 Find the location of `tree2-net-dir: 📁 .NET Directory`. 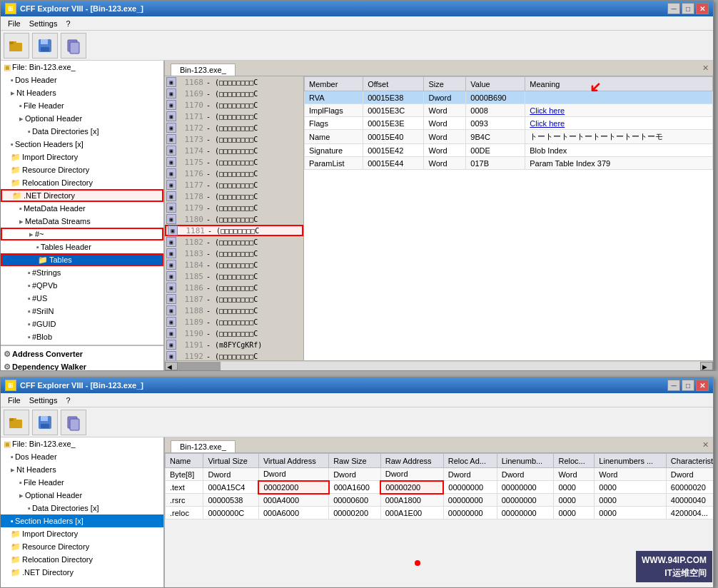

tree2-net-dir: 📁 .NET Directory is located at coordinates (82, 572).